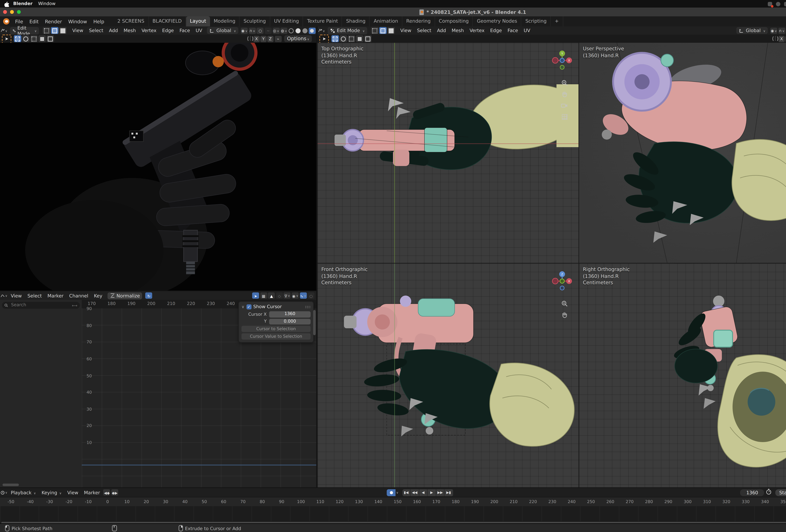 The image size is (786, 532). Describe the element at coordinates (448, 375) in the screenshot. I see `viewport-front-orthographic: Front Orthographic (1360) Hand.R Centime…` at that location.